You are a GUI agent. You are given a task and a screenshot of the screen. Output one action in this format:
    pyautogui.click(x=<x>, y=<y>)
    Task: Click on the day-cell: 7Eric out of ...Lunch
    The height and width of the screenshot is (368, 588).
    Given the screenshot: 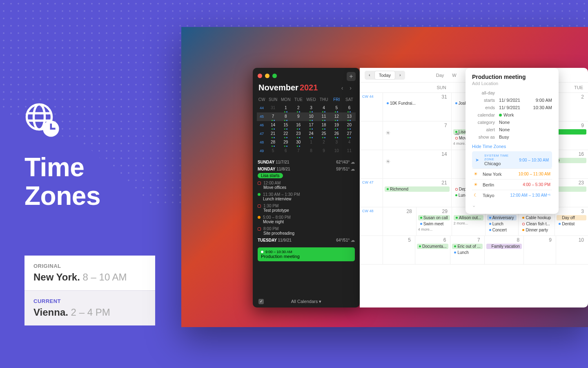 What is the action you would take?
    pyautogui.click(x=467, y=250)
    